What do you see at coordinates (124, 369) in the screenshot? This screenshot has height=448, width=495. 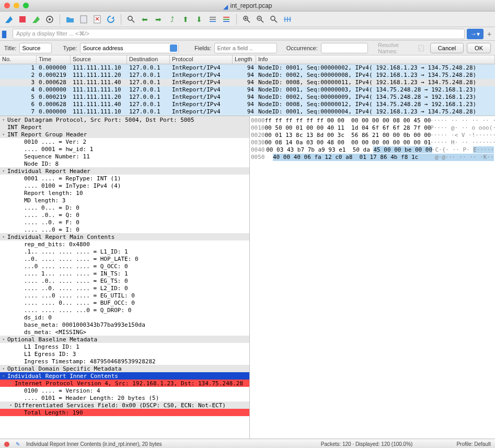 I see `tree-item: ▾Optional Domain Specific Metadata` at bounding box center [124, 369].